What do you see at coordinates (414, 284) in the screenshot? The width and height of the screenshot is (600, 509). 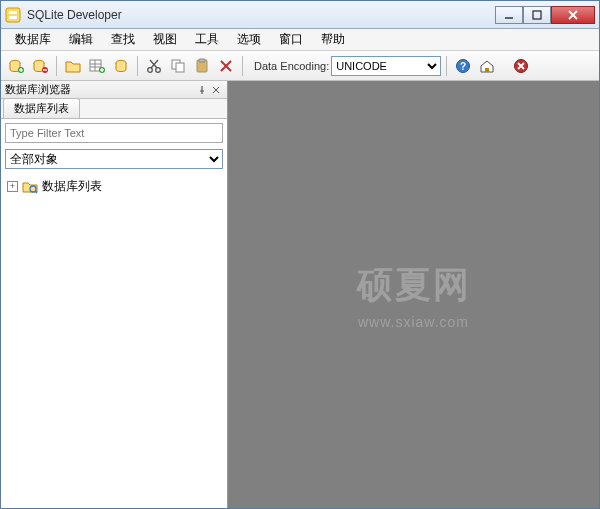 I see `watermark-title: 硕夏网` at bounding box center [414, 284].